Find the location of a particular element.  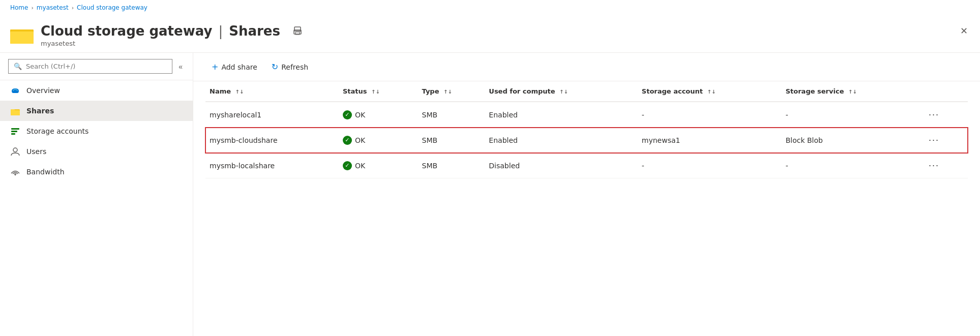

sidebar-item-overview: Overview is located at coordinates (97, 90).